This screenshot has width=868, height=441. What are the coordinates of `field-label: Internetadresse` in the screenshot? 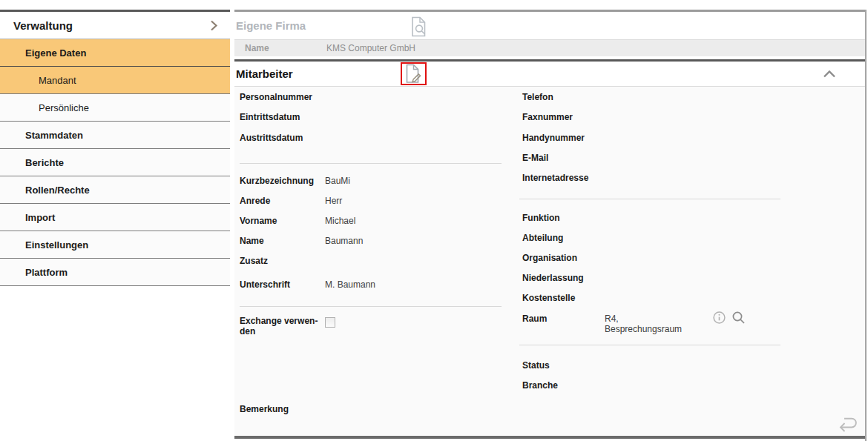 It's located at (564, 178).